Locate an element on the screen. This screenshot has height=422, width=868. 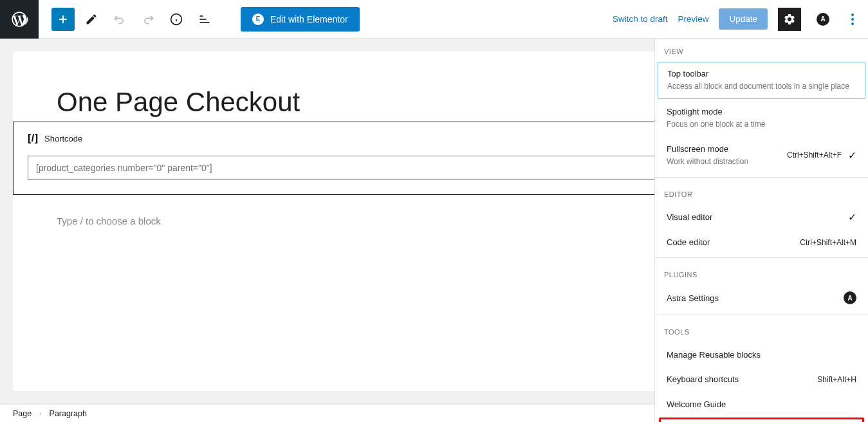
menu-item-code-editor: Code editor Ctrl+Shift+Alt+M is located at coordinates (762, 242).